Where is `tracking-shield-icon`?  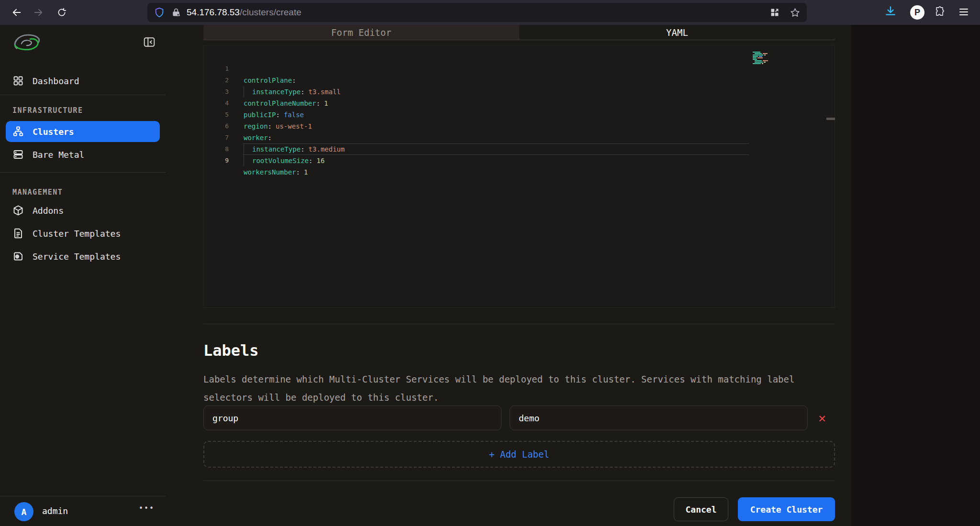 tracking-shield-icon is located at coordinates (159, 12).